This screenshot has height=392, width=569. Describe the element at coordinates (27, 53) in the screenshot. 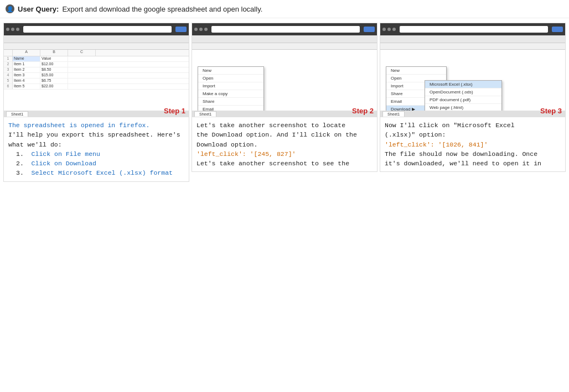

I see `col-a: A` at that location.